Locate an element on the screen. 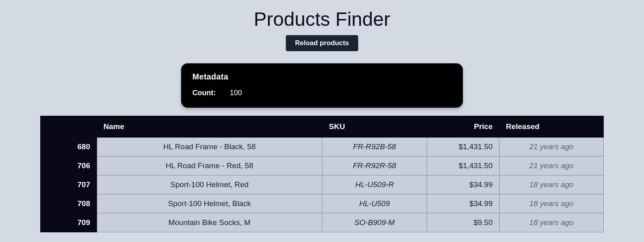 The image size is (644, 242). metadata-heading: Metadata is located at coordinates (322, 77).